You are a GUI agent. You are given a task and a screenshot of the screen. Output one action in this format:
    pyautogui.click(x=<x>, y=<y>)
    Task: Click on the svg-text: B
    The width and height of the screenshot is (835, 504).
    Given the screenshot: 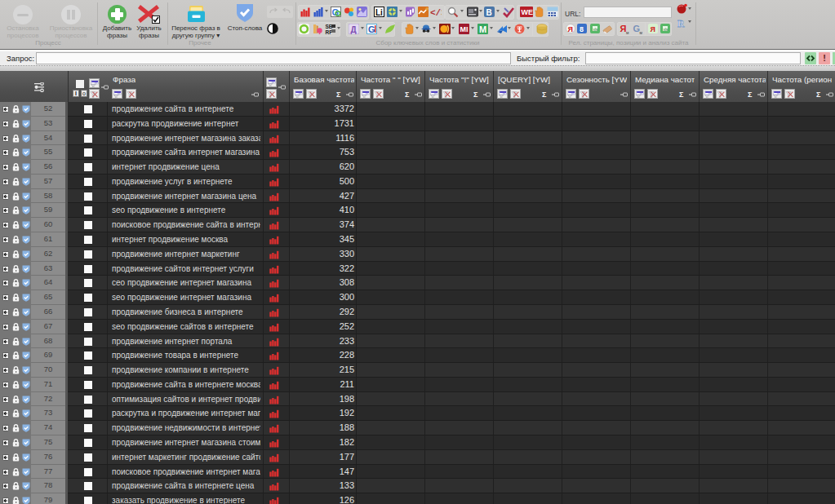 What is the action you would take?
    pyautogui.click(x=490, y=13)
    